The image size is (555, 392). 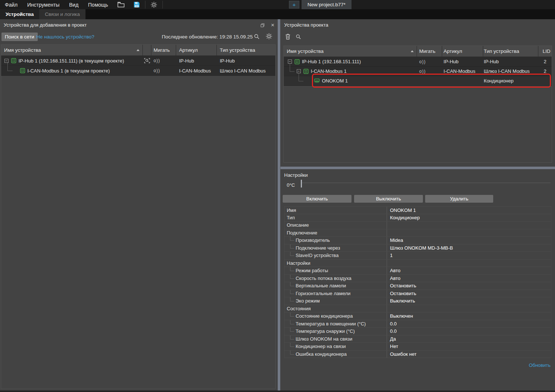 I want to click on horizontal-splitter, so click(x=418, y=168).